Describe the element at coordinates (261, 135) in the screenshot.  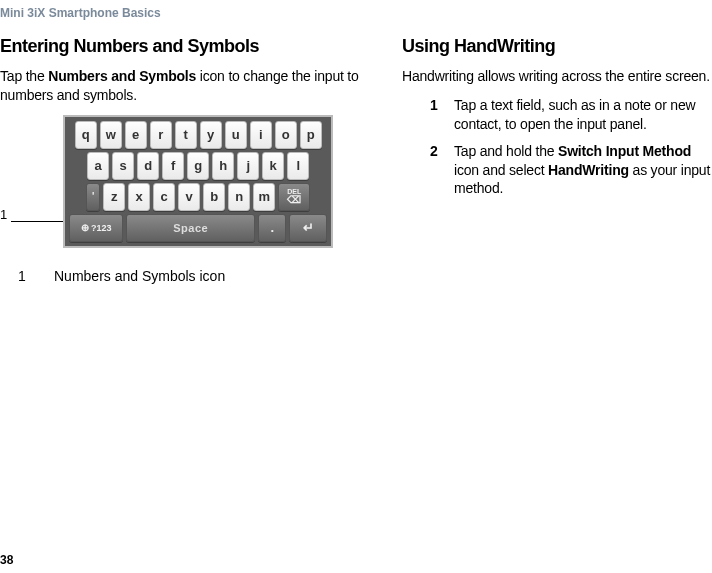
I see `key-i: i` at that location.